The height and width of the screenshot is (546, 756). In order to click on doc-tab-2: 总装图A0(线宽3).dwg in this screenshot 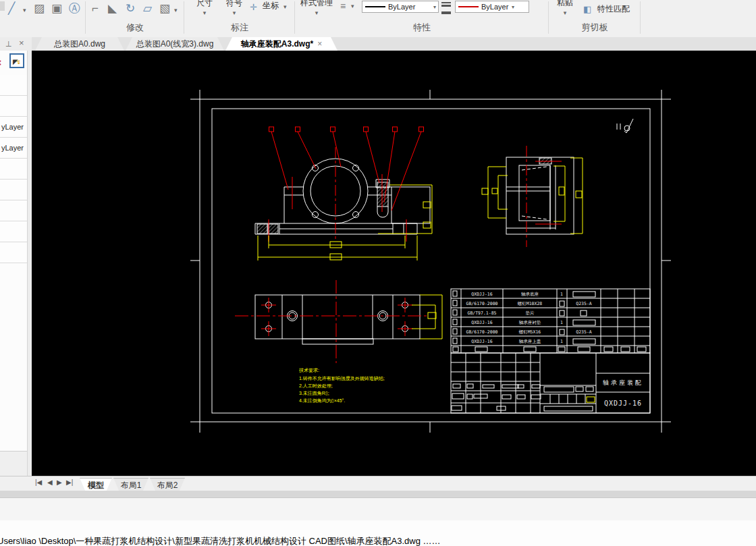, I will do `click(175, 44)`.